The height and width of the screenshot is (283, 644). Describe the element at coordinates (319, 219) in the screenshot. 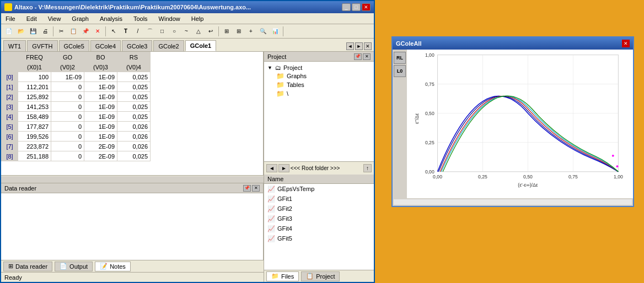

I see `list-item: 📈GFit3` at that location.